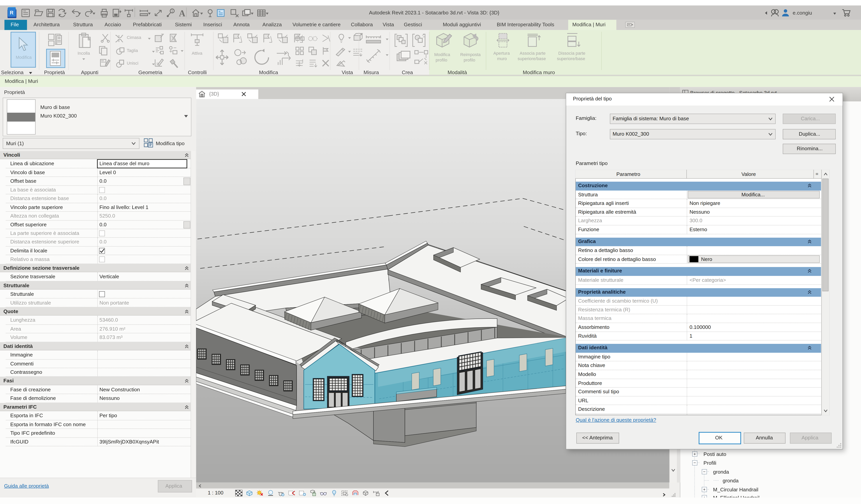 This screenshot has width=861, height=504. I want to click on svg-text: A, so click(182, 14).